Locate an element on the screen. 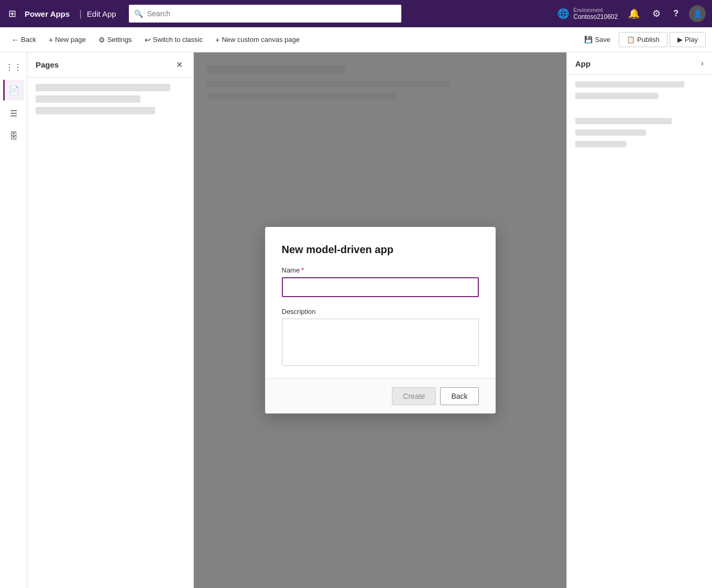  right-panel-title: App is located at coordinates (583, 64).